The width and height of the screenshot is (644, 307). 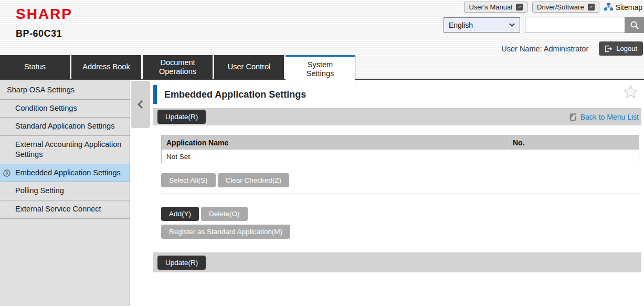 I want to click on sidebar-item-label: External Accounting Application Settings, so click(x=68, y=150).